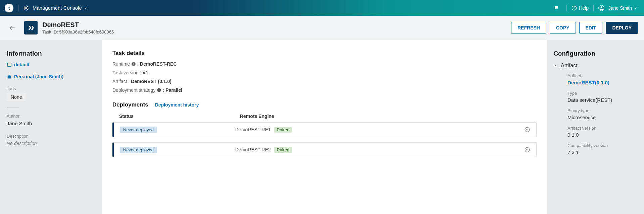 The image size is (644, 214). I want to click on engine-header: Remote Engine, so click(385, 116).